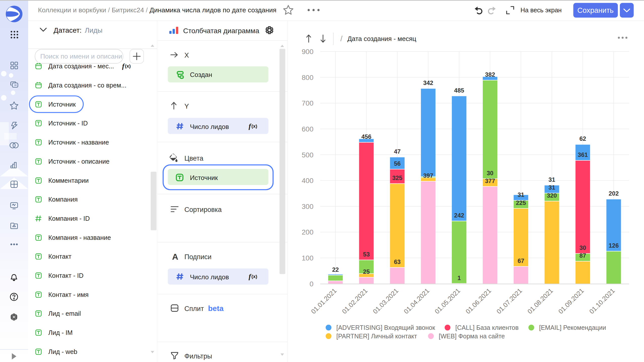 The image size is (644, 362). What do you see at coordinates (490, 74) in the screenshot?
I see `svg-text: 382` at bounding box center [490, 74].